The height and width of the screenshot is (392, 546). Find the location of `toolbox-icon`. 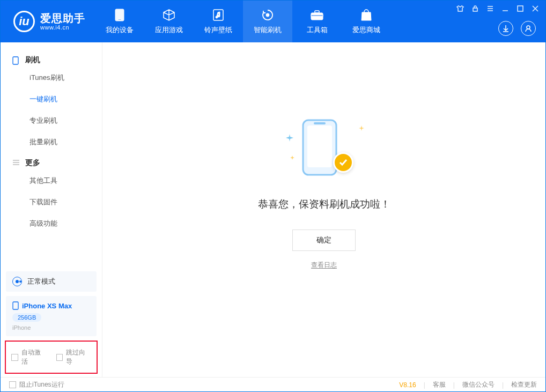

toolbox-icon is located at coordinates (317, 15).